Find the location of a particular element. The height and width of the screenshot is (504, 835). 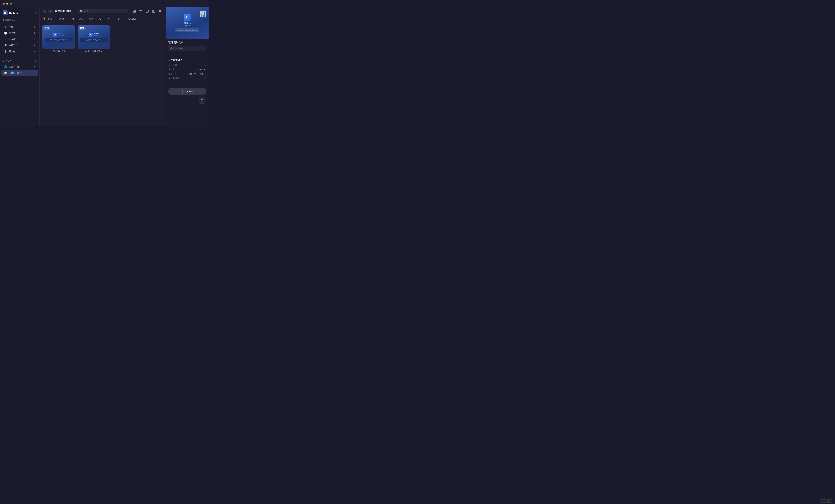

mp4-badge-2: MP4 is located at coordinates (82, 28).